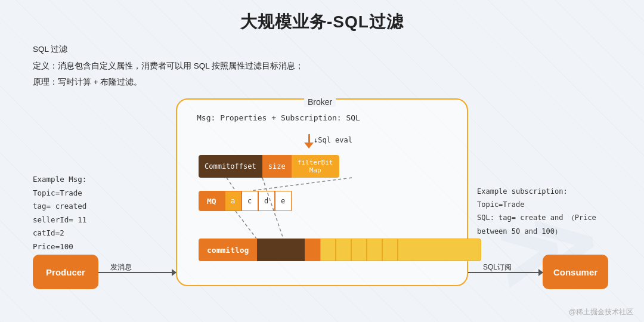 This screenshot has width=644, height=322. What do you see at coordinates (277, 166) in the screenshot?
I see `size-cell: size` at bounding box center [277, 166].